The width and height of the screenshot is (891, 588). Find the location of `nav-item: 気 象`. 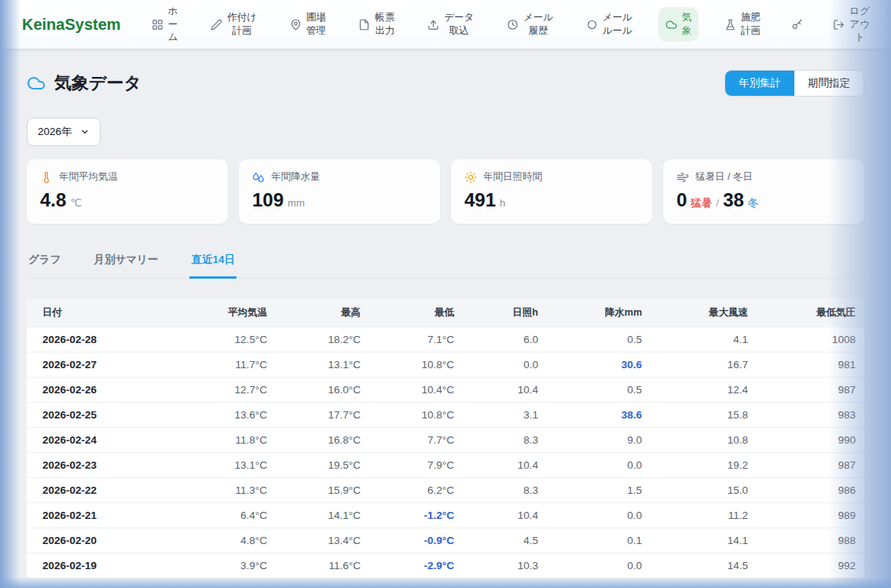

nav-item: 気 象 is located at coordinates (679, 24).